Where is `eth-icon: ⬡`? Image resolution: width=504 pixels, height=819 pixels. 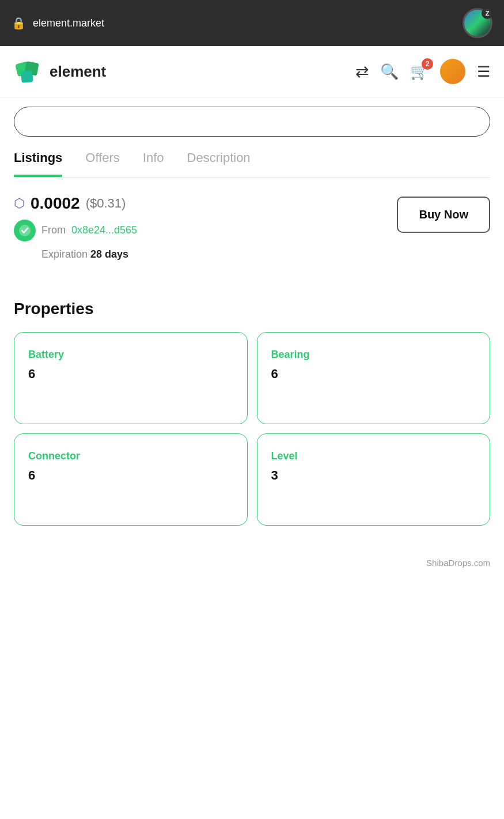 eth-icon: ⬡ is located at coordinates (20, 203).